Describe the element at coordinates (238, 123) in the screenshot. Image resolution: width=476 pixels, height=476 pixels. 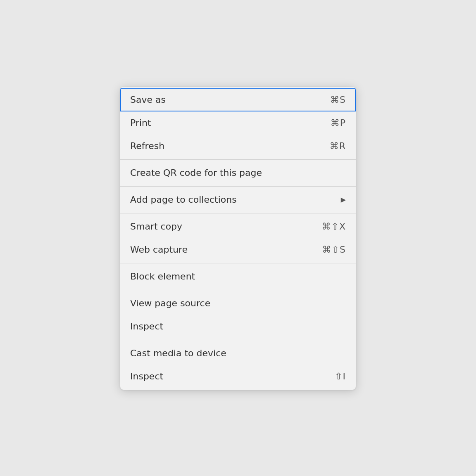
I see `menu-item-print: Print ⌘P` at that location.